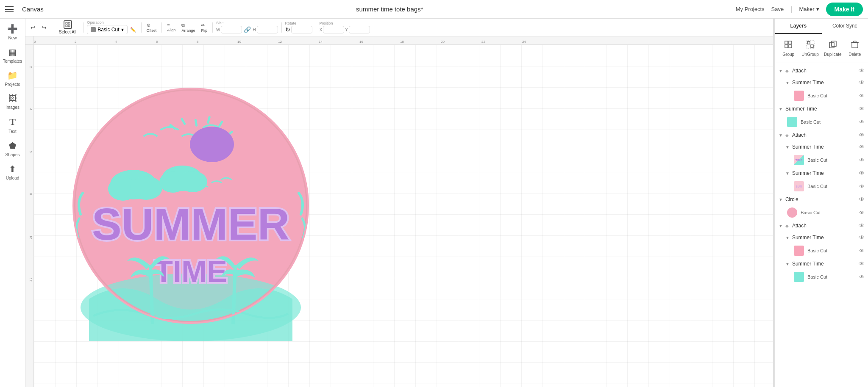 The image size is (868, 387). What do you see at coordinates (799, 277) in the screenshot?
I see `thumb-3b` at bounding box center [799, 277].